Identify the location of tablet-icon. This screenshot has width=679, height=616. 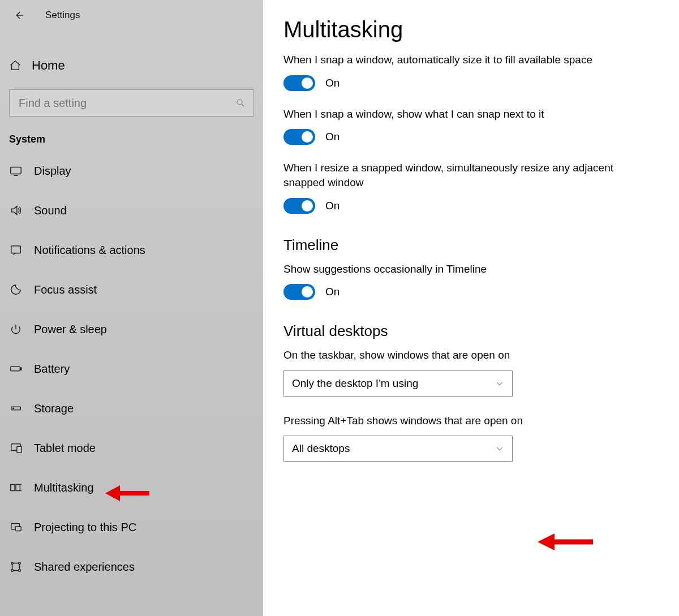
(16, 448).